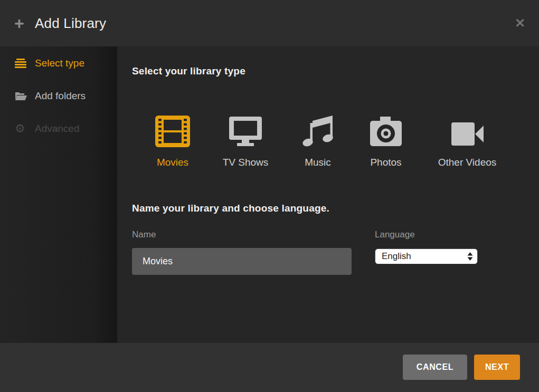 The width and height of the screenshot is (539, 392). I want to click on tv-icon, so click(245, 130).